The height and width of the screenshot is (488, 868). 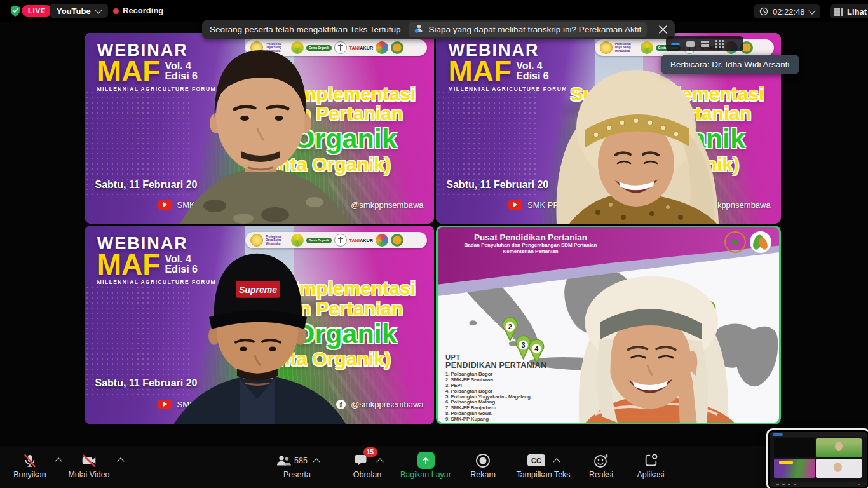 I want to click on apps-icon, so click(x=651, y=460).